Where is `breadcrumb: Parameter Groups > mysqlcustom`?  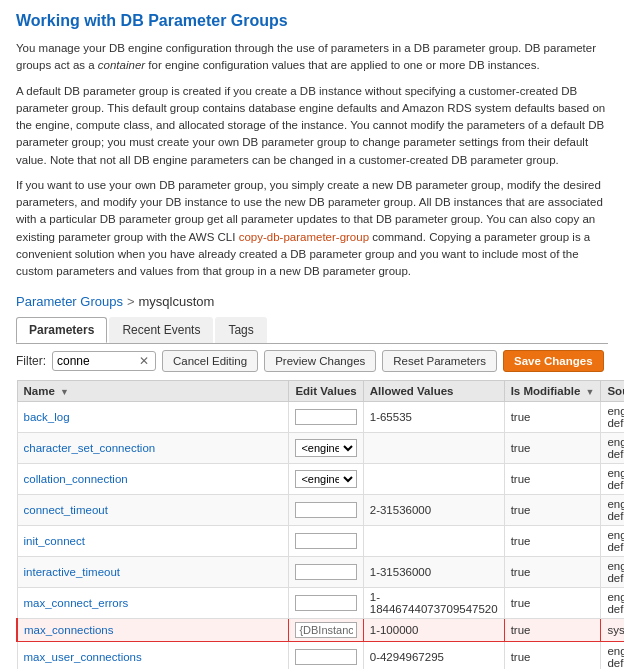
breadcrumb: Parameter Groups > mysqlcustom is located at coordinates (312, 302).